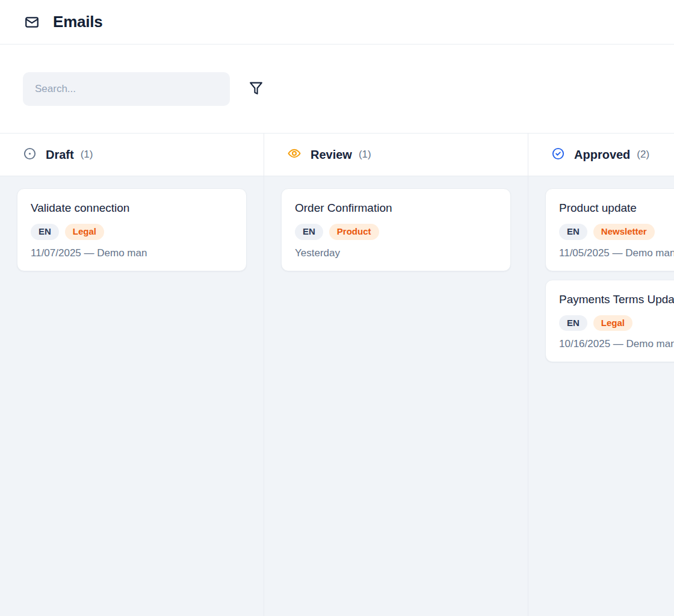  Describe the element at coordinates (558, 155) in the screenshot. I see `circle-check-icon` at that location.